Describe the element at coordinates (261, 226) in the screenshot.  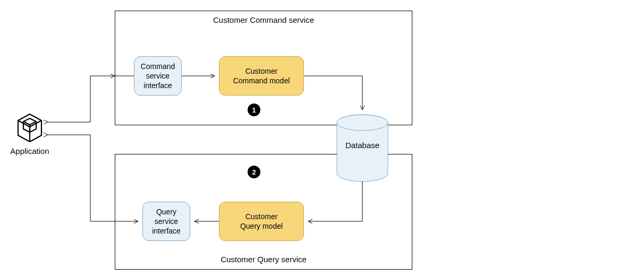
I see `query-model-line2: Query model` at that location.